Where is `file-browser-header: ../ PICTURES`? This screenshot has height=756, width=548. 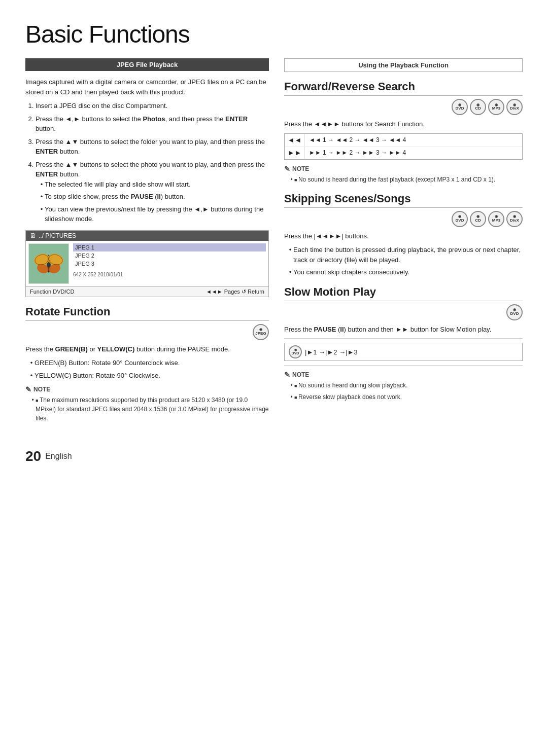 file-browser-header: ../ PICTURES is located at coordinates (147, 236).